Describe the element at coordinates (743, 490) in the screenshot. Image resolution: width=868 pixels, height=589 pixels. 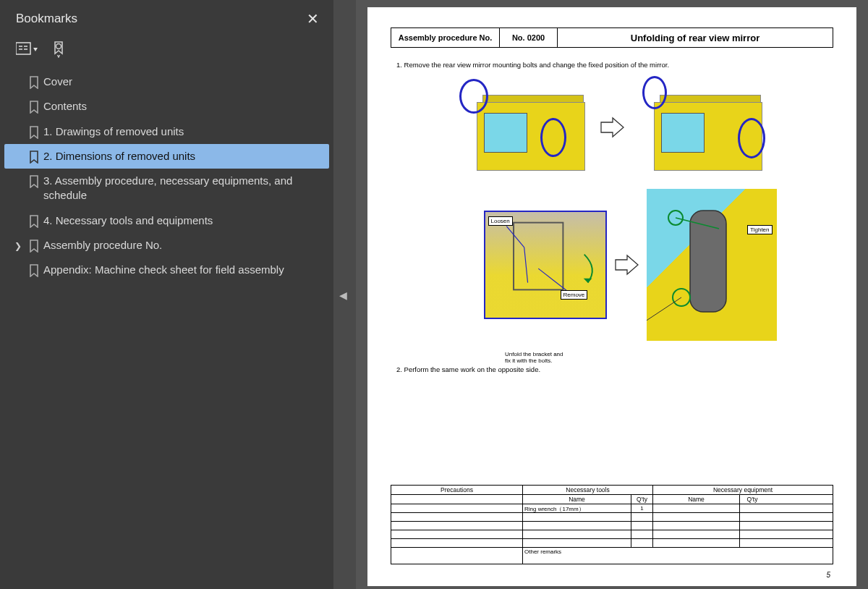
I see `th-equip: Necessary equipment` at that location.